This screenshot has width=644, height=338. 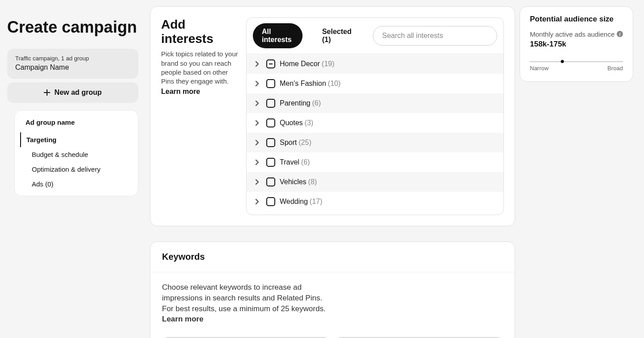 I want to click on interests-learn-more-link: Learn more, so click(x=181, y=91).